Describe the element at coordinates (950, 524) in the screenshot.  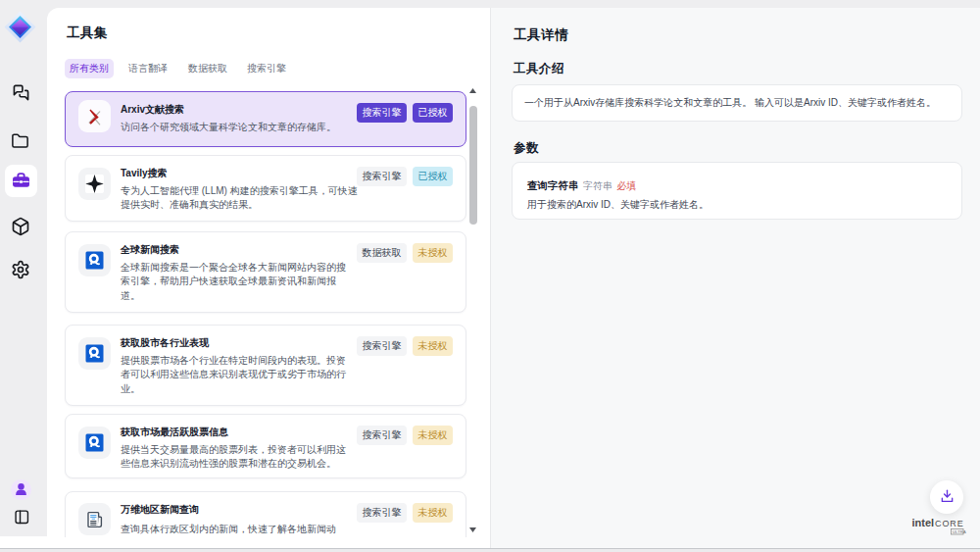
I see `svg-text: CORE` at that location.